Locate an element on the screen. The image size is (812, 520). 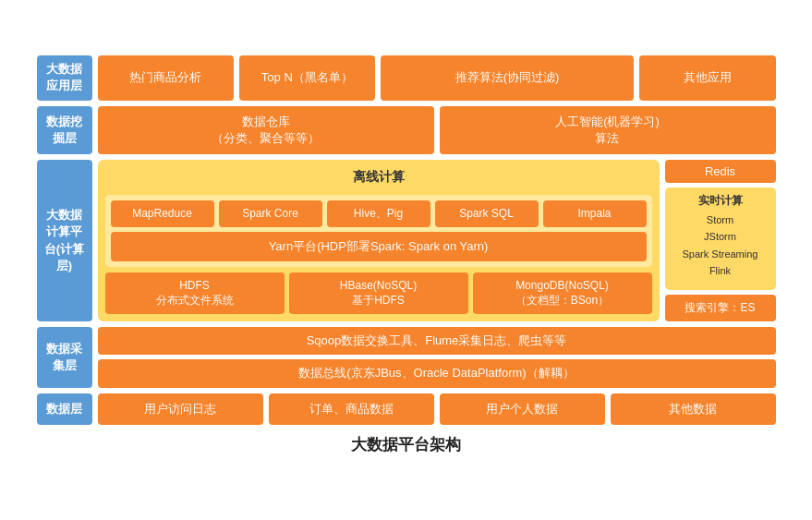
data-item-4: 其他数据 is located at coordinates (693, 409).